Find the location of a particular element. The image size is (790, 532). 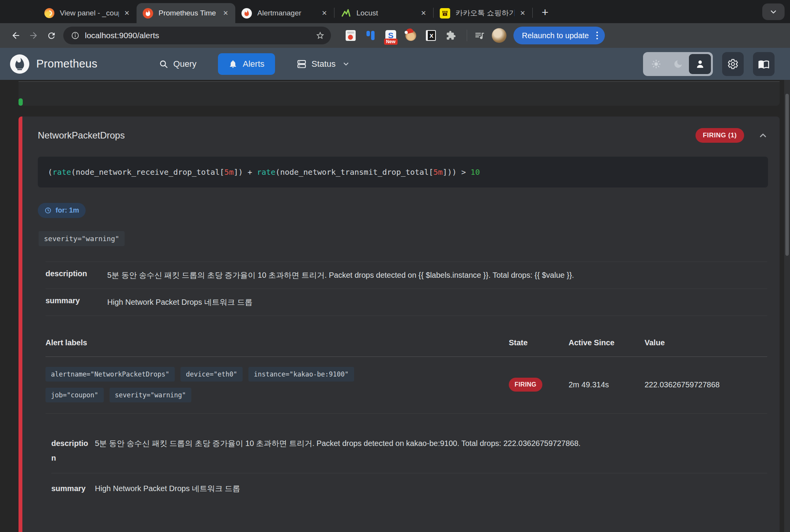

chevron-up-icon is located at coordinates (763, 135).